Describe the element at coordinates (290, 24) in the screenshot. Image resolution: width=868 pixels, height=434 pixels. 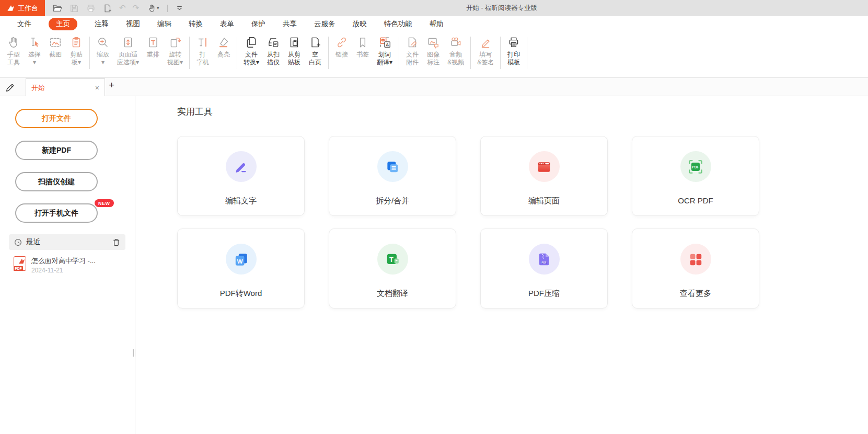
I see `menu-item-share: 共享` at that location.